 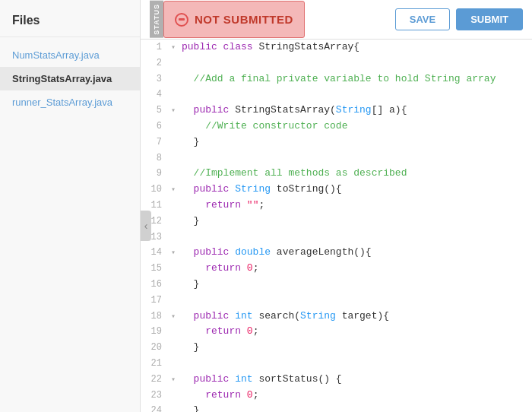 I want to click on line-number: 8, so click(x=154, y=158).